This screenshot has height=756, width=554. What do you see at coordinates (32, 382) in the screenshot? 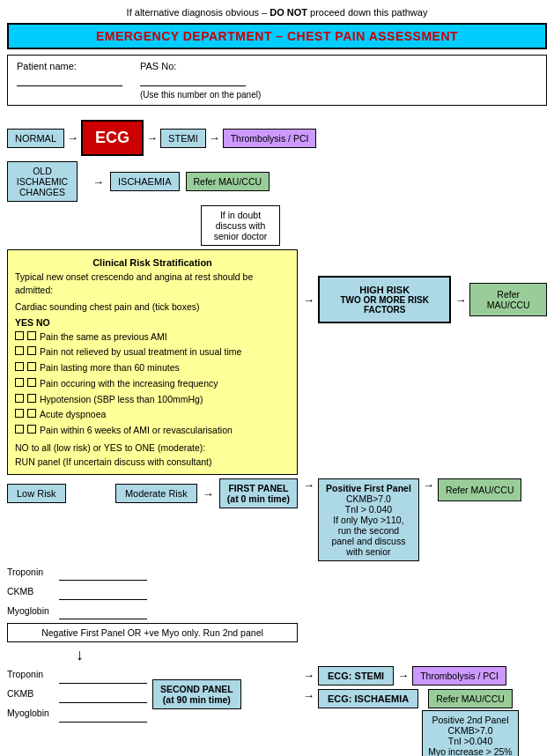
I see `checkbox-4b` at bounding box center [32, 382].